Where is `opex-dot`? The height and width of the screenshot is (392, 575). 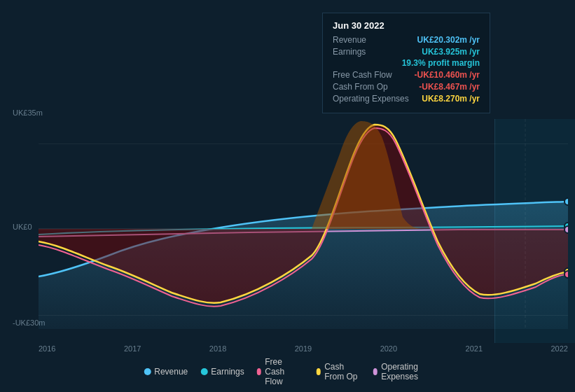 opex-dot is located at coordinates (566, 230).